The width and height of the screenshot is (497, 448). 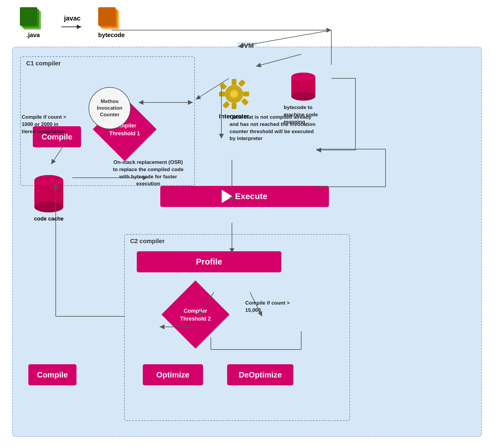 I want to click on c2-threshold-diamond: CompilerThreshold 2, so click(x=195, y=315).